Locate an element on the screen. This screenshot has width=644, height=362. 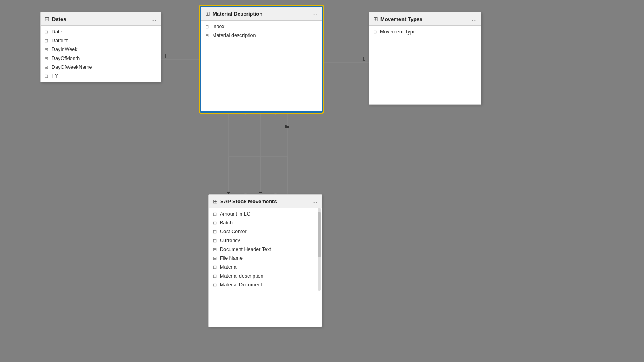
list-item: ⊟ DayOfMonth is located at coordinates (101, 58).